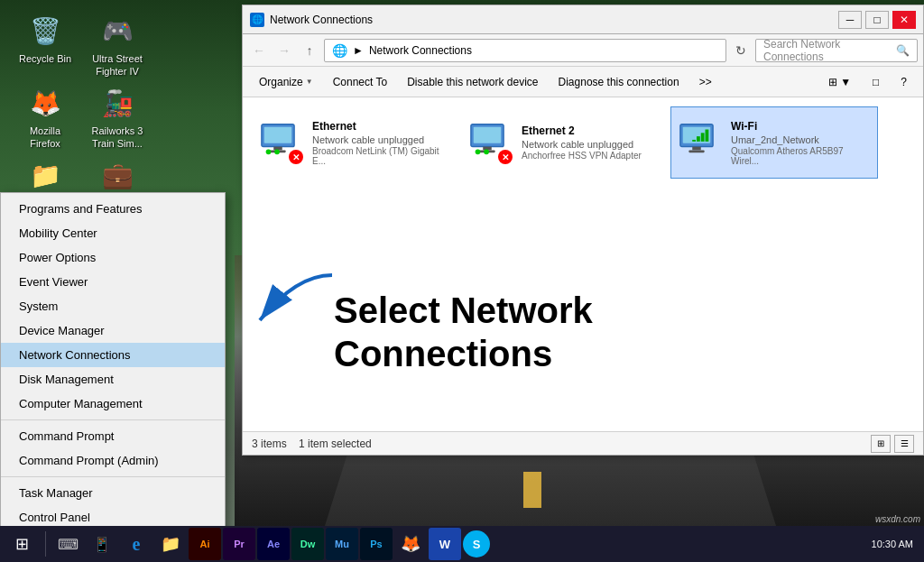 The width and height of the screenshot is (924, 562). I want to click on taskbar-pr-icon: Pr, so click(239, 544).